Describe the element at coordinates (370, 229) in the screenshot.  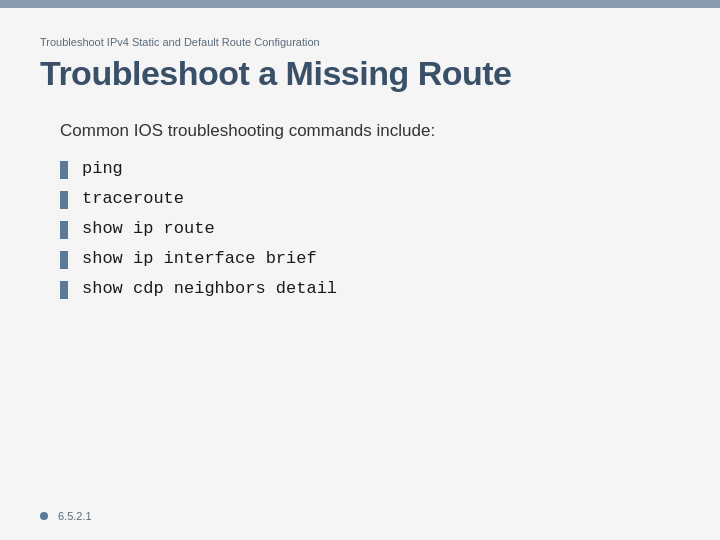
I see `list-item: show ip route` at that location.